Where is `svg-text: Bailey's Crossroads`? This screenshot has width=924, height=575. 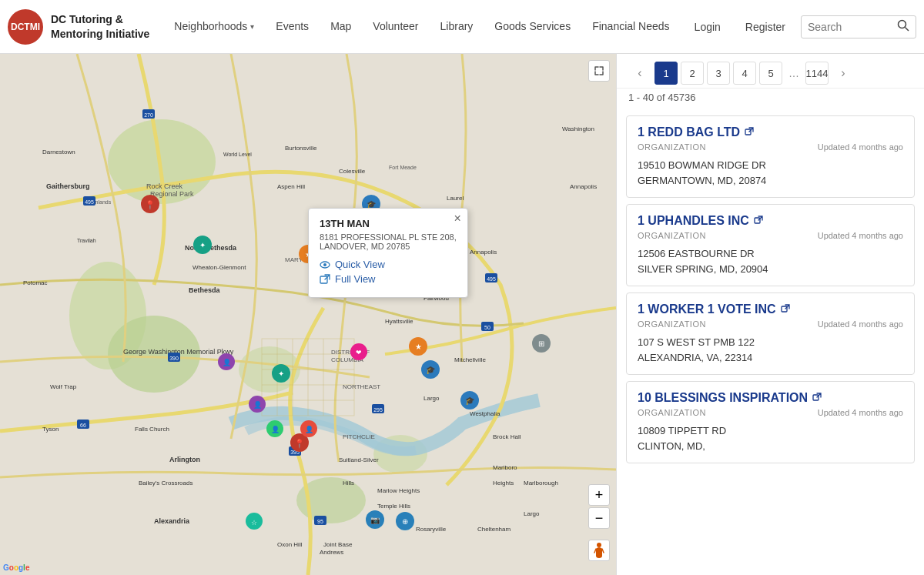 svg-text: Bailey's Crossroads is located at coordinates (166, 483).